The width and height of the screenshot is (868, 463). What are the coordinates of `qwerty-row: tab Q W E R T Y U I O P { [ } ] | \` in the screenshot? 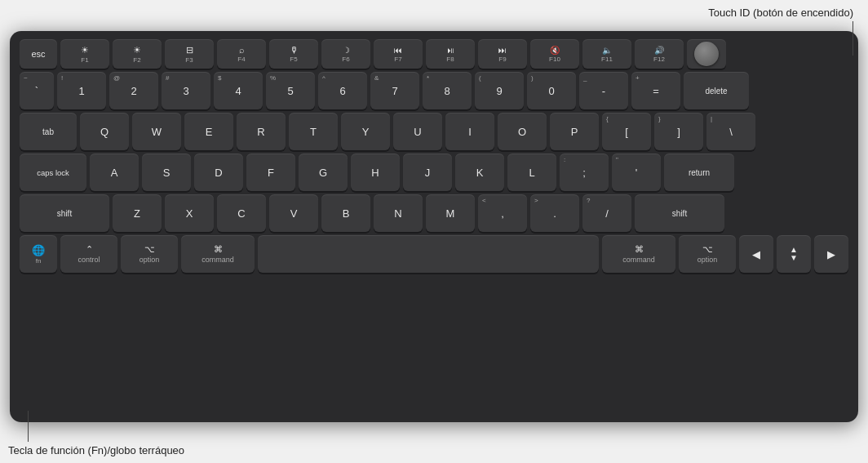 It's located at (434, 131).